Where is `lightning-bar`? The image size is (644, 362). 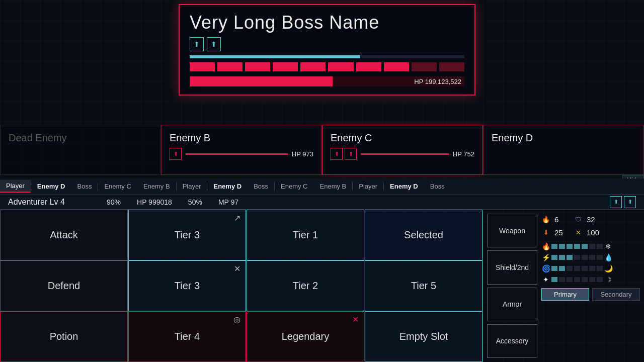
lightning-bar is located at coordinates (577, 257).